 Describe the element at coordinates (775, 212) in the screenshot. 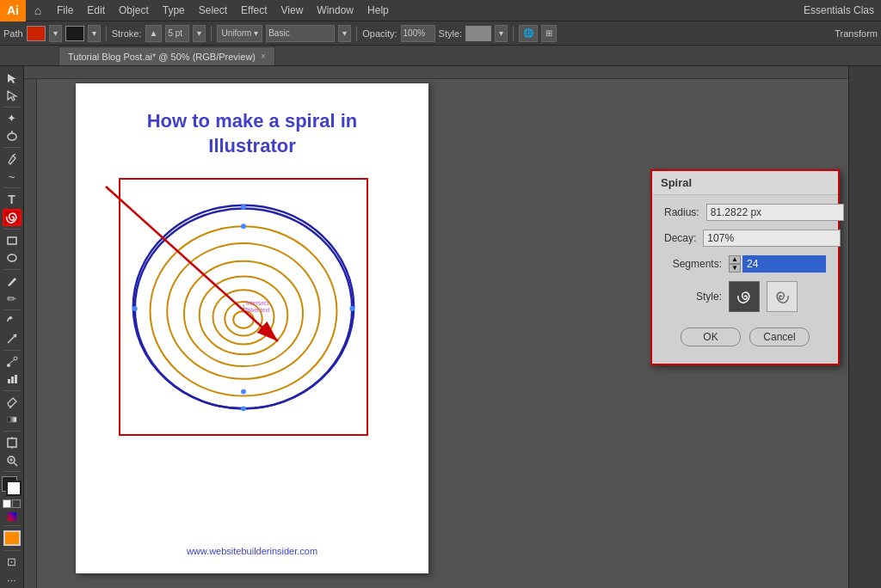

I see `radius-input` at that location.